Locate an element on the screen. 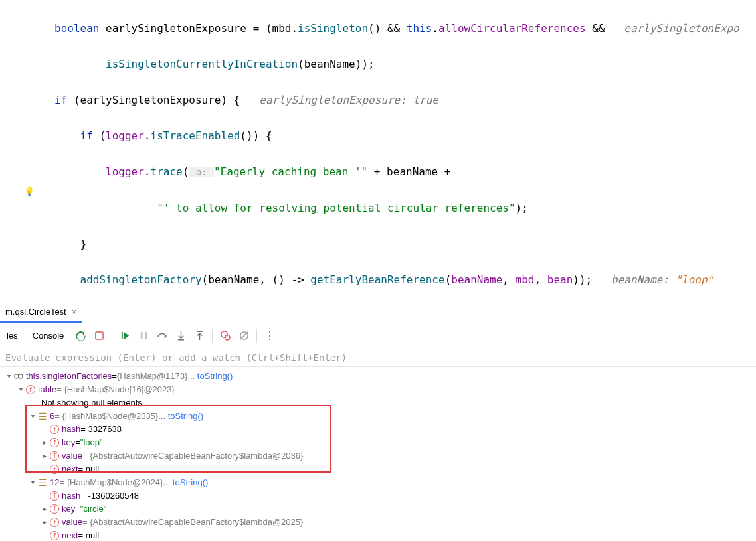  step-into-icon is located at coordinates (181, 336).